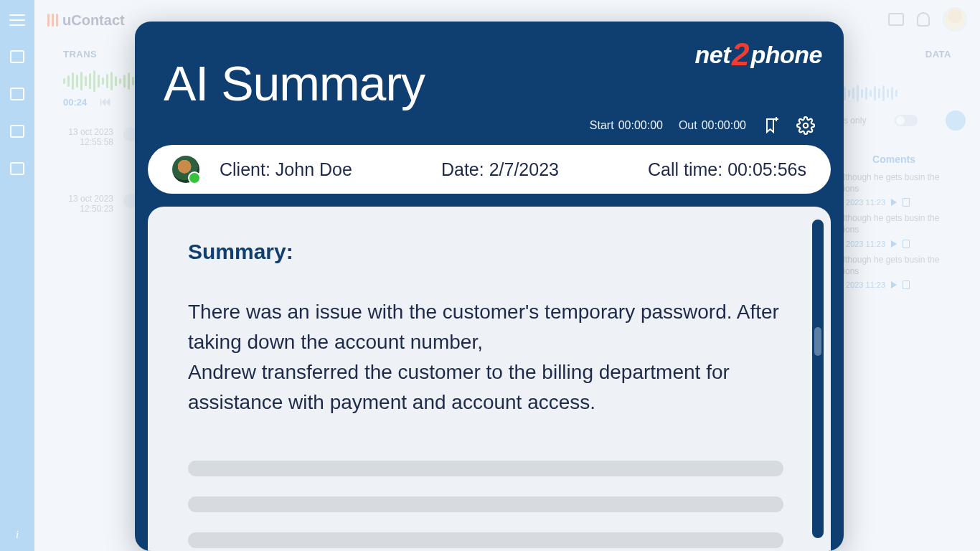 This screenshot has height=551, width=980. Describe the element at coordinates (463, 169) in the screenshot. I see `date-label: Date:` at that location.